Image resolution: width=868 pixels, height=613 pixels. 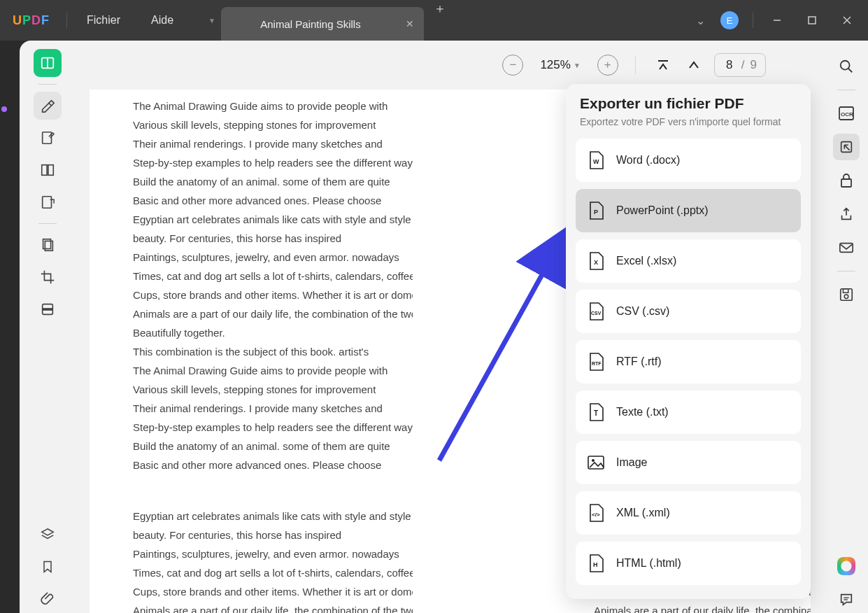 What do you see at coordinates (48, 277) in the screenshot?
I see `crop-tool` at bounding box center [48, 277].